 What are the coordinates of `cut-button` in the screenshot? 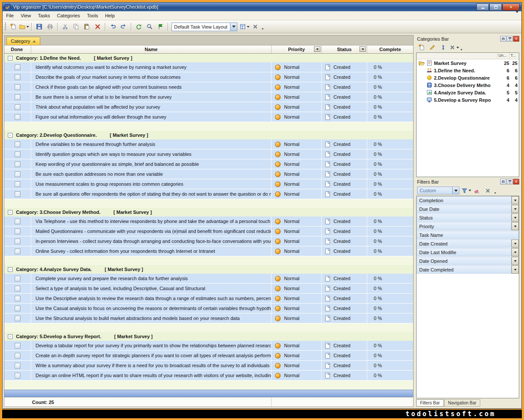 It's located at (65, 27).